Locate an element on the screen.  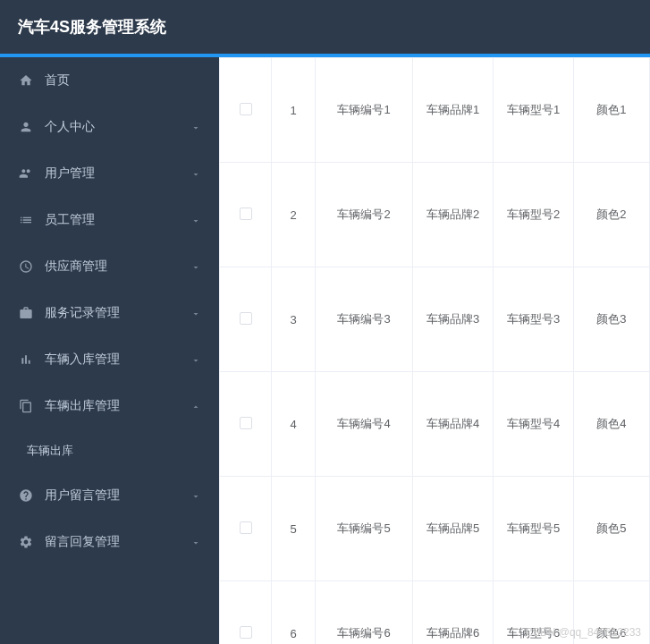
code-cell: 车辆编号1 is located at coordinates (363, 111).